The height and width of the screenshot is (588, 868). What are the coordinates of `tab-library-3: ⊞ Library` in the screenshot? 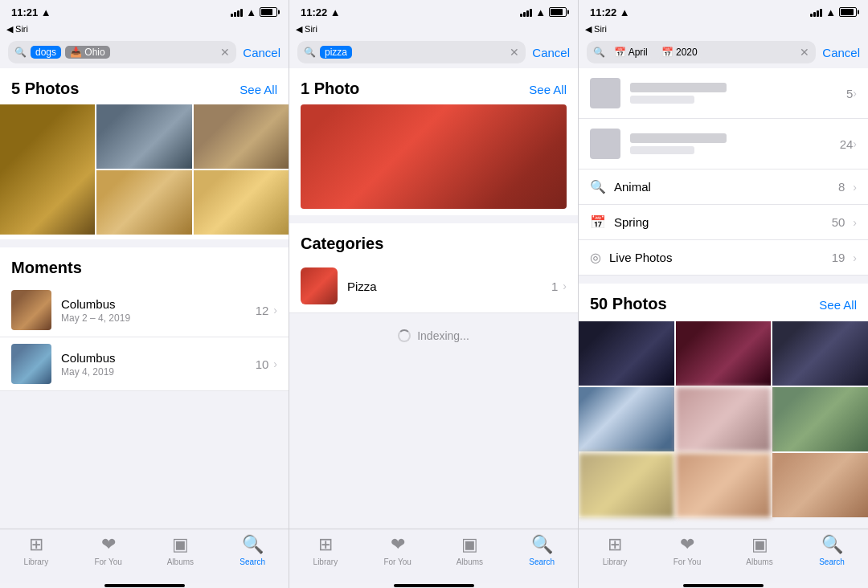 It's located at (615, 554).